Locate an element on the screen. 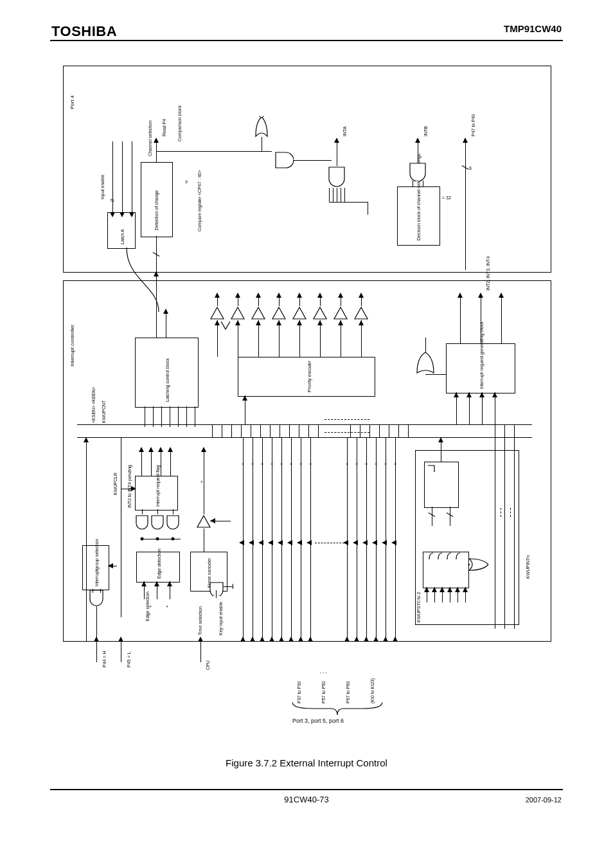 This screenshot has width=613, height=868. ki0-23-label: (KI0 to KI23) is located at coordinates (373, 691).